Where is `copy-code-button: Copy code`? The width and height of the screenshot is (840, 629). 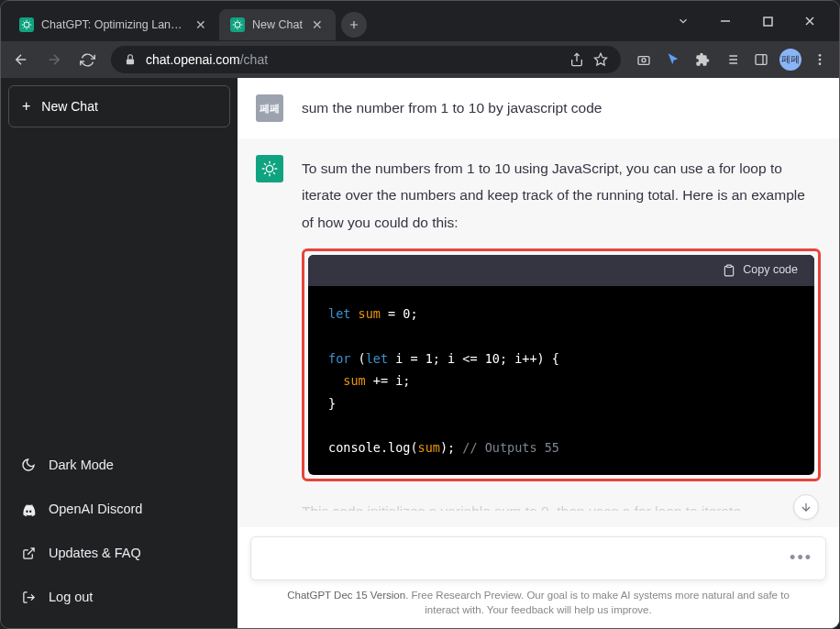
copy-code-button: Copy code is located at coordinates (770, 270).